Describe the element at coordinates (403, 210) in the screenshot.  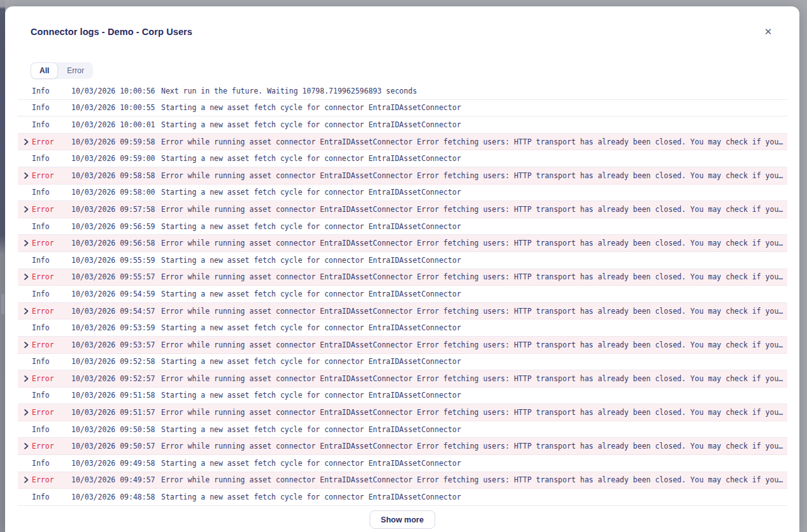
I see `log-row: Error 10/03/2026 09:57:58 Error while ru…` at that location.